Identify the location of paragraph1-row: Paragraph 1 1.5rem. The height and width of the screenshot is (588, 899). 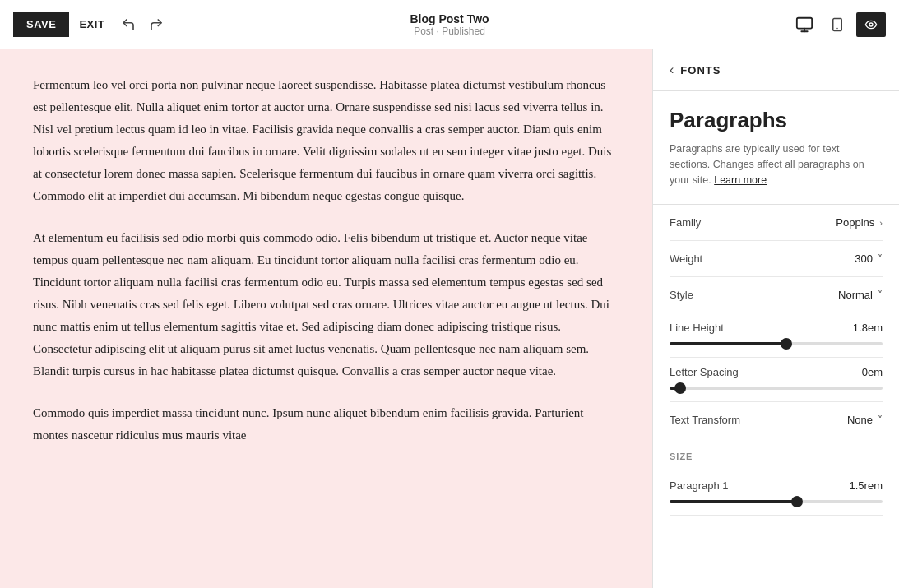
(776, 493).